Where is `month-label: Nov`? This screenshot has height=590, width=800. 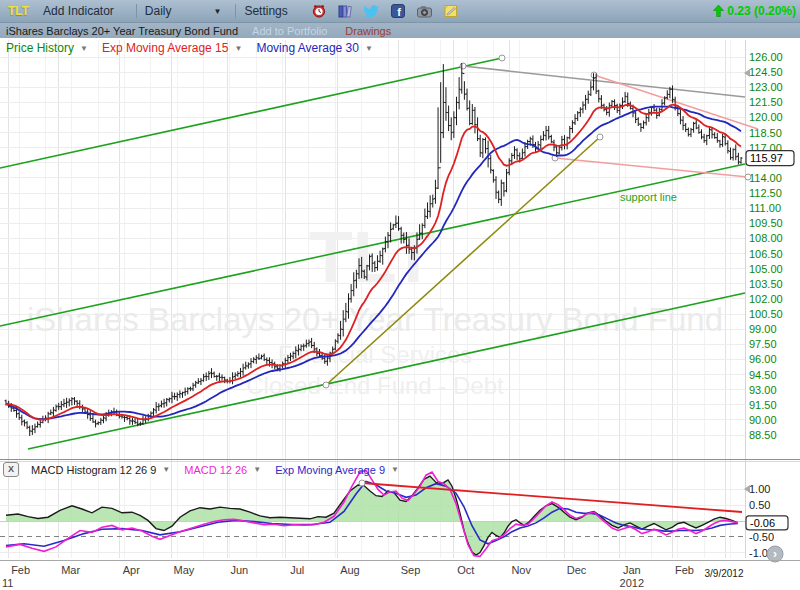
month-label: Nov is located at coordinates (521, 570).